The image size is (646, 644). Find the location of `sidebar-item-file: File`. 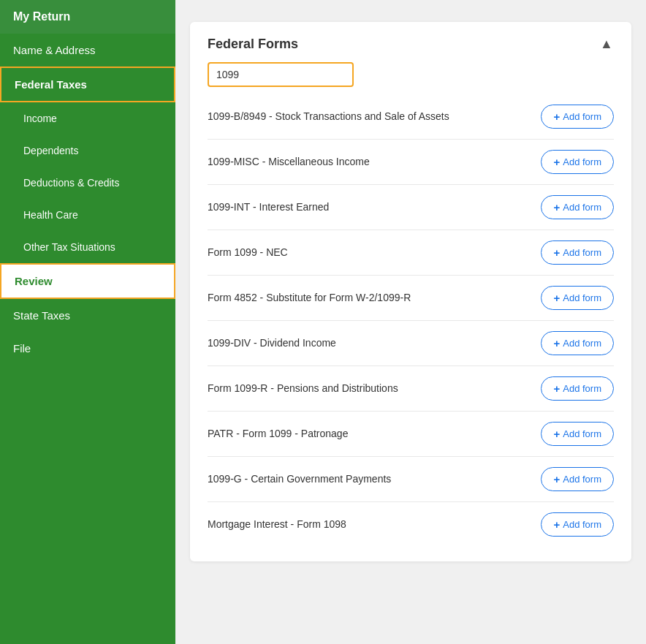

sidebar-item-file: File is located at coordinates (88, 348).